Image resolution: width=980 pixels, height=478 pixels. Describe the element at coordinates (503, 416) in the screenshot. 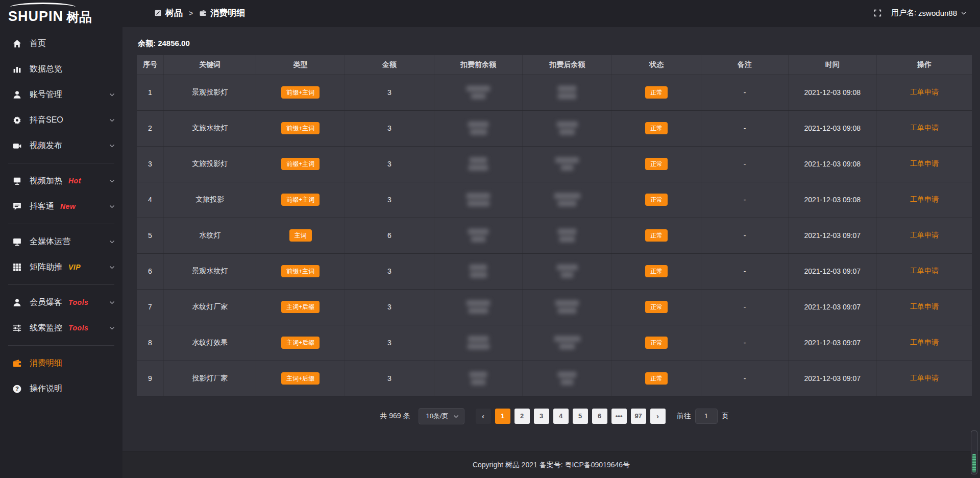

I see `page-button-1: 1` at that location.